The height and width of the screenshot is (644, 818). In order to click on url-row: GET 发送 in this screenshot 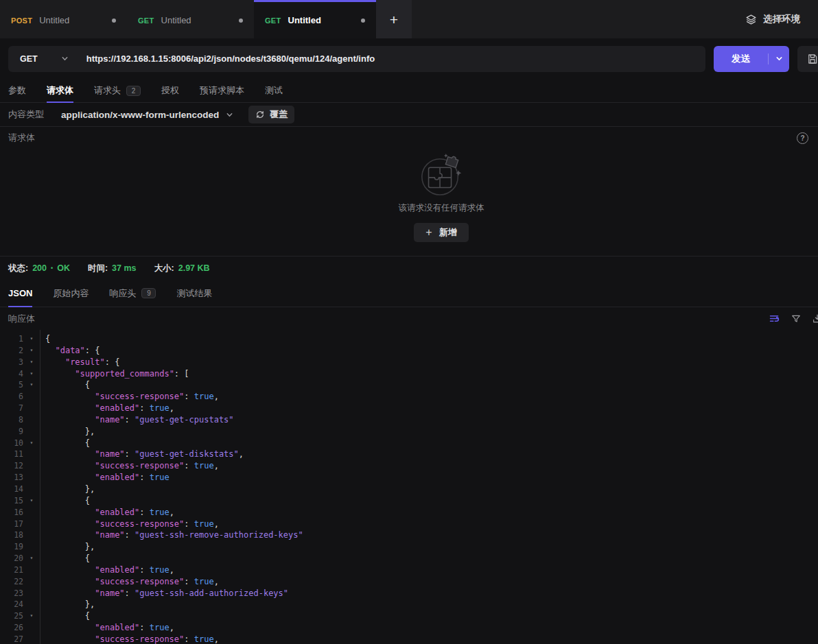, I will do `click(409, 59)`.